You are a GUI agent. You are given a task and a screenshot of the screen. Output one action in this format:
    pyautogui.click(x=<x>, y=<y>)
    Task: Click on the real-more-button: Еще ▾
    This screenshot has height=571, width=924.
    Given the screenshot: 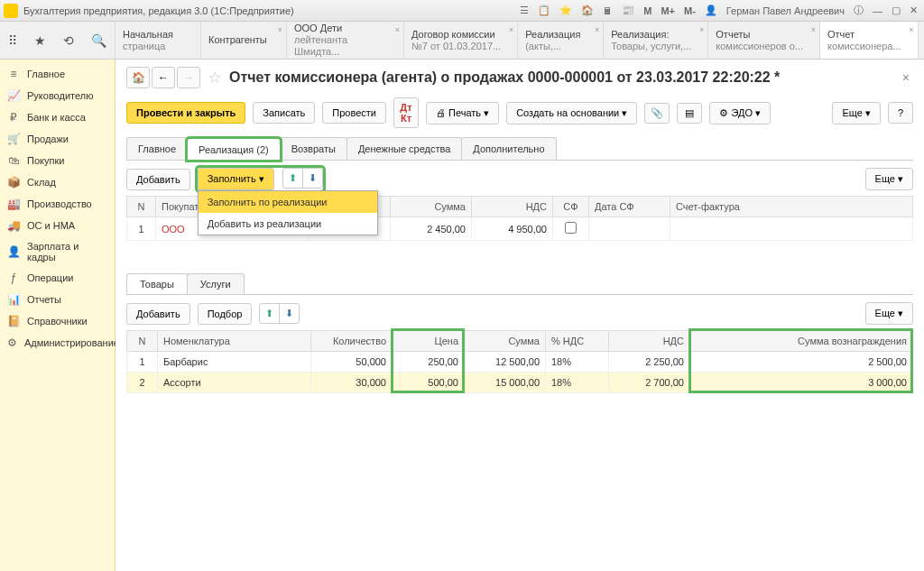 What is the action you would take?
    pyautogui.click(x=890, y=179)
    